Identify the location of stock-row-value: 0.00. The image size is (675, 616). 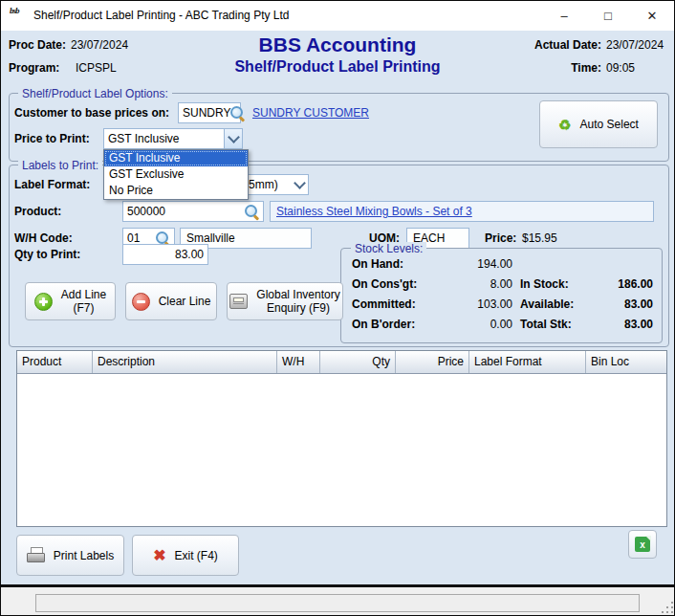
(463, 324).